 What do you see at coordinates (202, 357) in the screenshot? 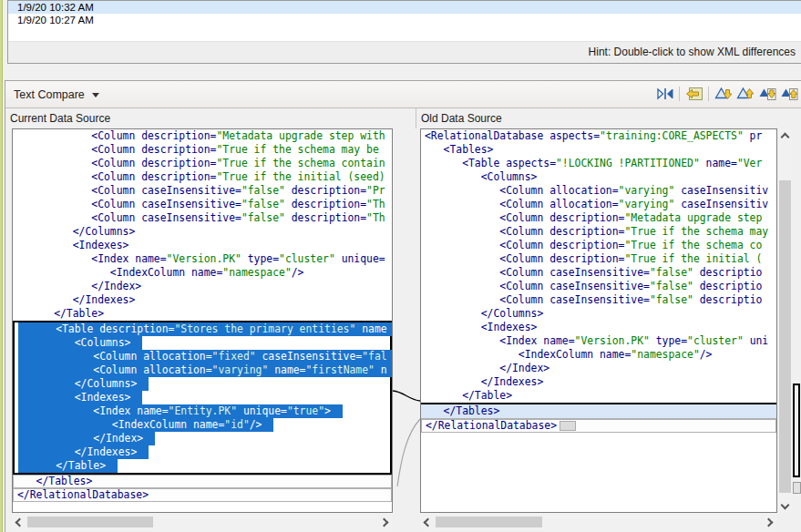
I see `code-line: <Column allocation="fixed" caseInsensiti…` at bounding box center [202, 357].